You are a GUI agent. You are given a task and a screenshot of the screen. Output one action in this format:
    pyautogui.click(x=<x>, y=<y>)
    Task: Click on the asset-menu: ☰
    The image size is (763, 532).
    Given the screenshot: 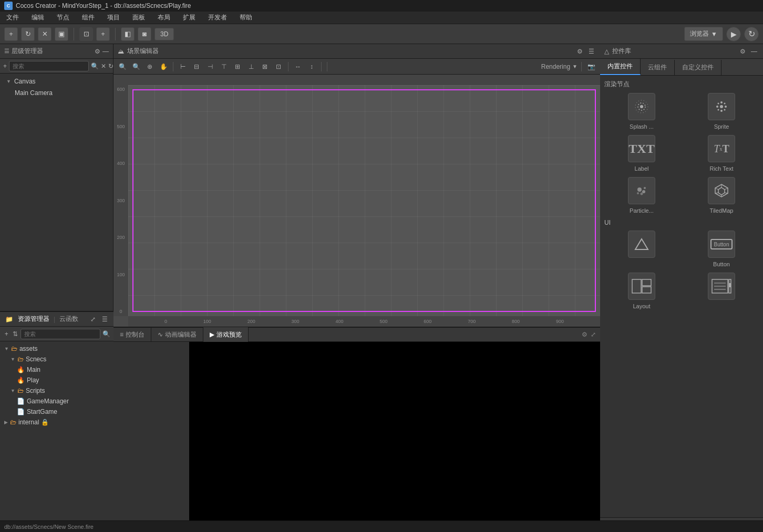 What is the action you would take?
    pyautogui.click(x=105, y=319)
    